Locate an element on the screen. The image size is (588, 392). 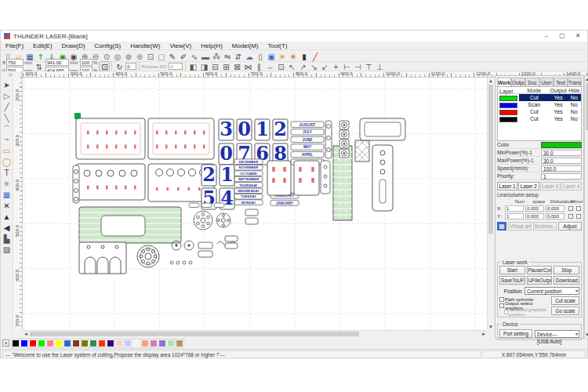
strip-piece is located at coordinates (325, 177).